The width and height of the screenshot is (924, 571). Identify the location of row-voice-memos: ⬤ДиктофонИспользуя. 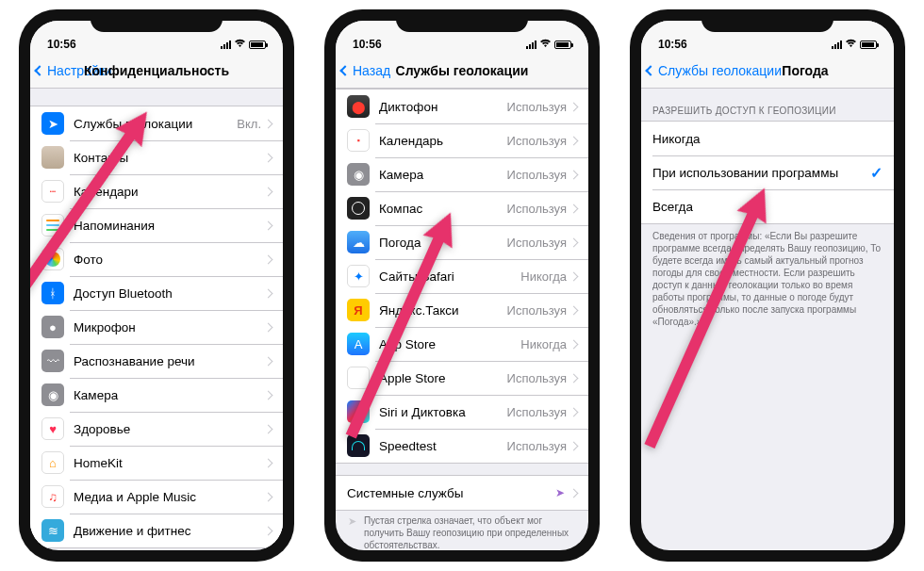
(462, 106).